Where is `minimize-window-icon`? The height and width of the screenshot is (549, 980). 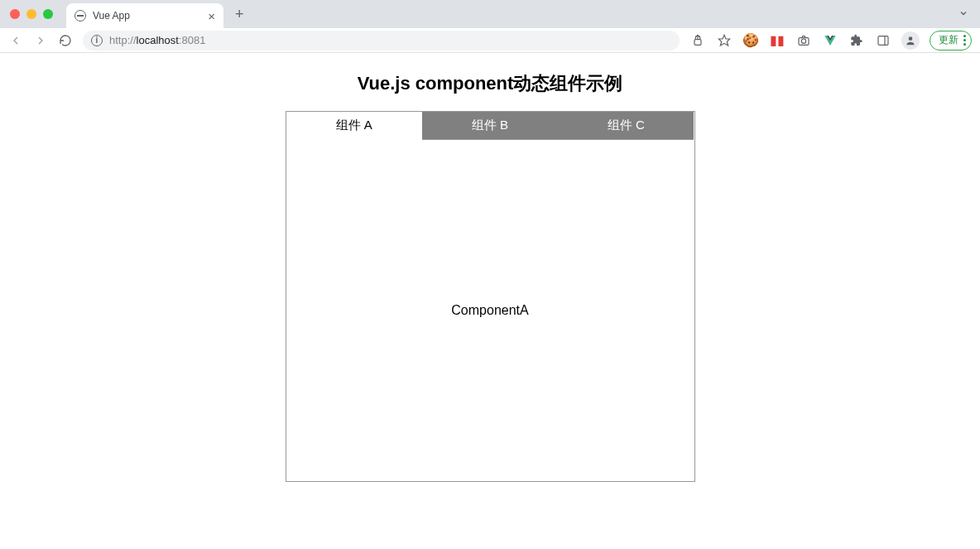 minimize-window-icon is located at coordinates (31, 14).